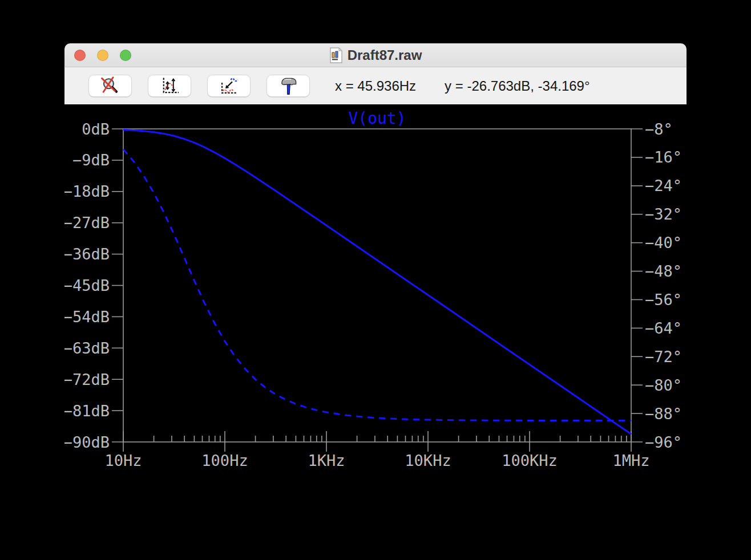  Describe the element at coordinates (428, 461) in the screenshot. I see `frequency-axis-tick-label: 10KHz` at that location.